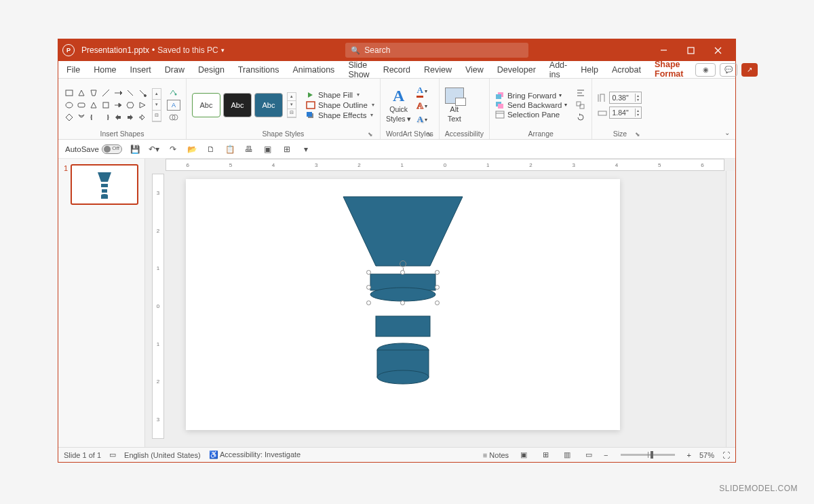 The image size is (814, 504). Describe the element at coordinates (532, 115) in the screenshot. I see `selection-pane-button: Selection Pane` at that location.